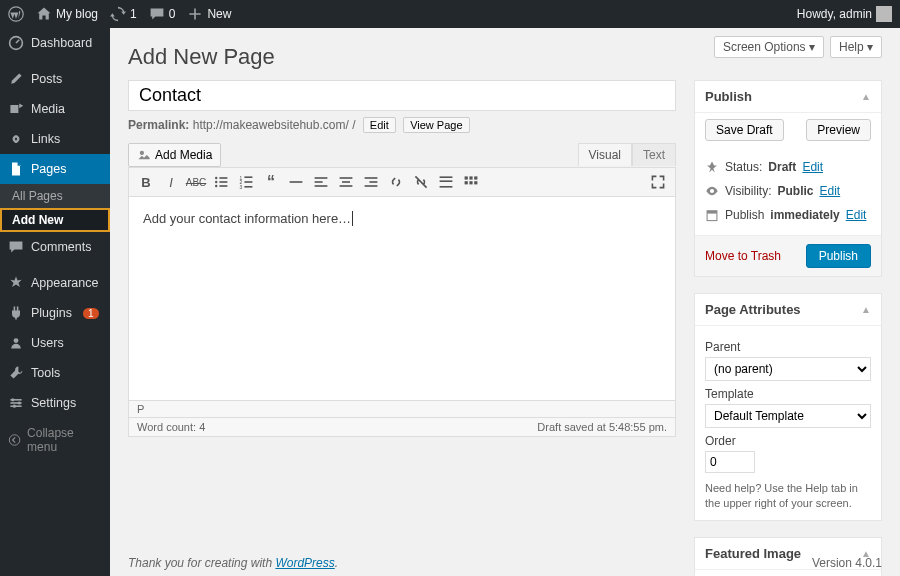 This screenshot has height=576, width=900. What do you see at coordinates (271, 125) in the screenshot?
I see `permalink-url: http://makeawebsitehub.com/` at bounding box center [271, 125].